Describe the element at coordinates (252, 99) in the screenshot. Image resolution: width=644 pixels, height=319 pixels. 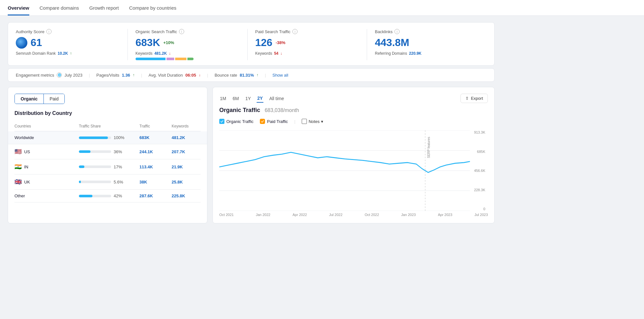
I see `time-buttons: 1M6M1Y2YAll time` at that location.